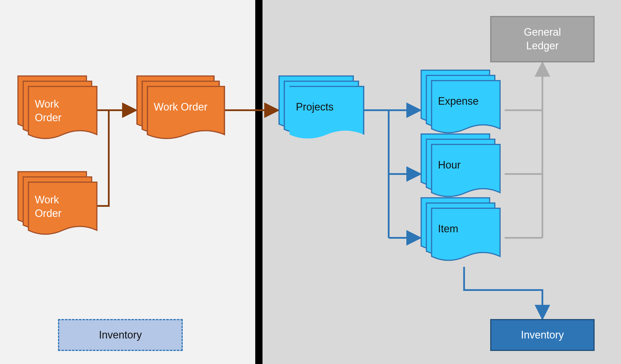  Describe the element at coordinates (328, 107) in the screenshot. I see `label-projects: Projects` at that location.